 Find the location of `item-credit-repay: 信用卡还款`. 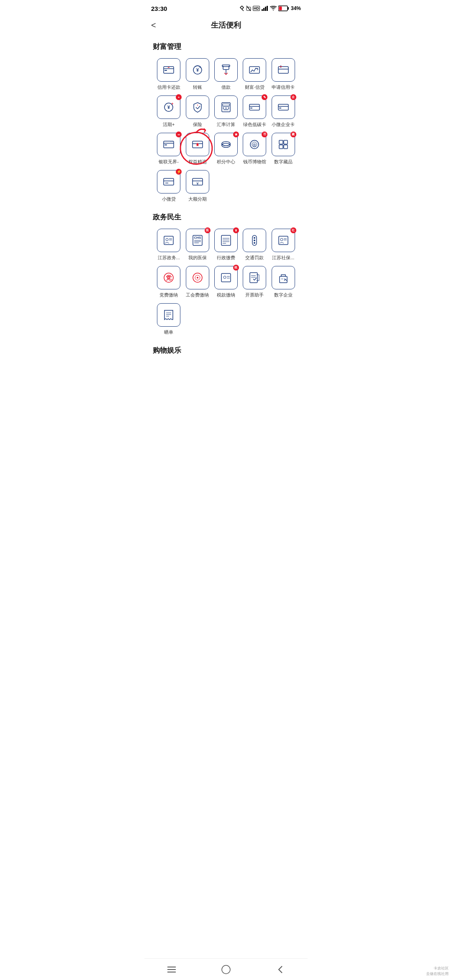

item-credit-repay: 信用卡还款 is located at coordinates (169, 75).